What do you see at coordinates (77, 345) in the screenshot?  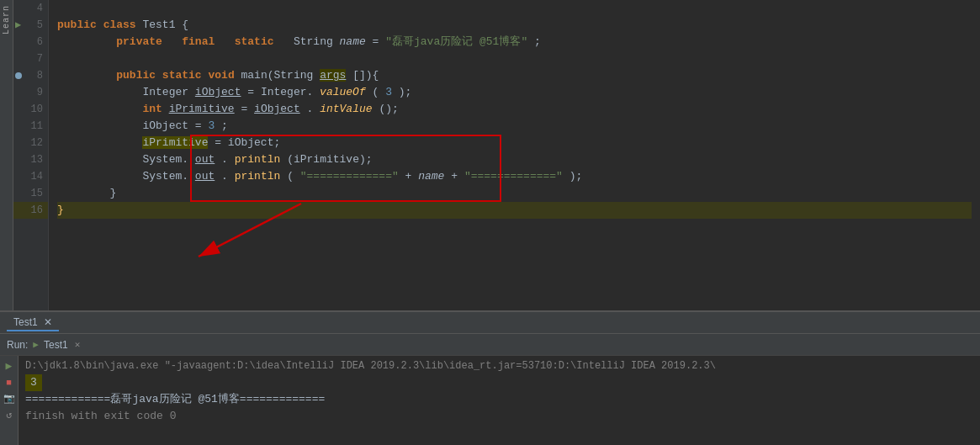 I see `run-config-close: ✕` at bounding box center [77, 345].